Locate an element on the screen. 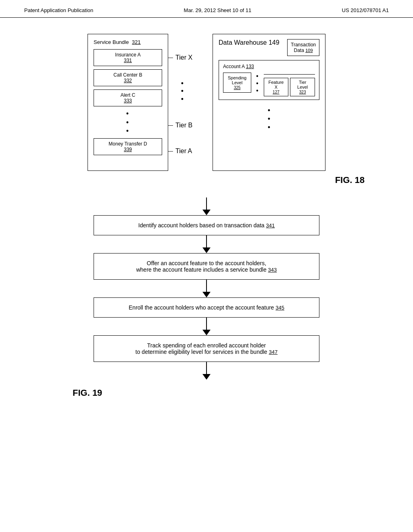 This screenshot has width=413, height=532. dw-header: Data Warehouse 149 Transaction Data 109 is located at coordinates (269, 48).